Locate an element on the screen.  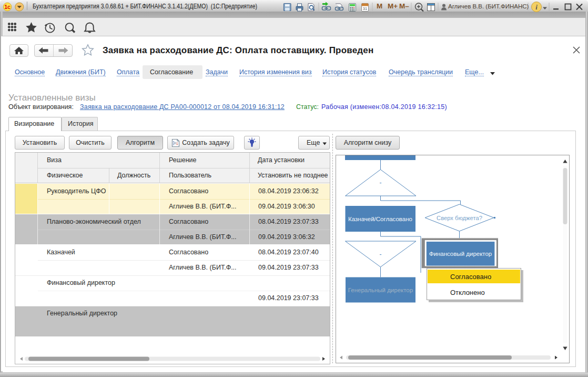
svg-text: Финансовый директор is located at coordinates (461, 254).